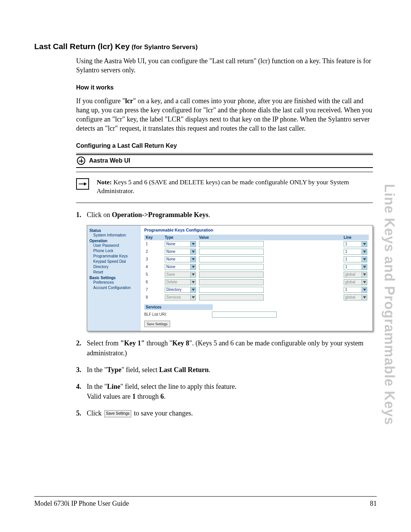 This screenshot has height=532, width=411. Describe the element at coordinates (225, 88) in the screenshot. I see `how-it-works-heading: How it works` at that location.